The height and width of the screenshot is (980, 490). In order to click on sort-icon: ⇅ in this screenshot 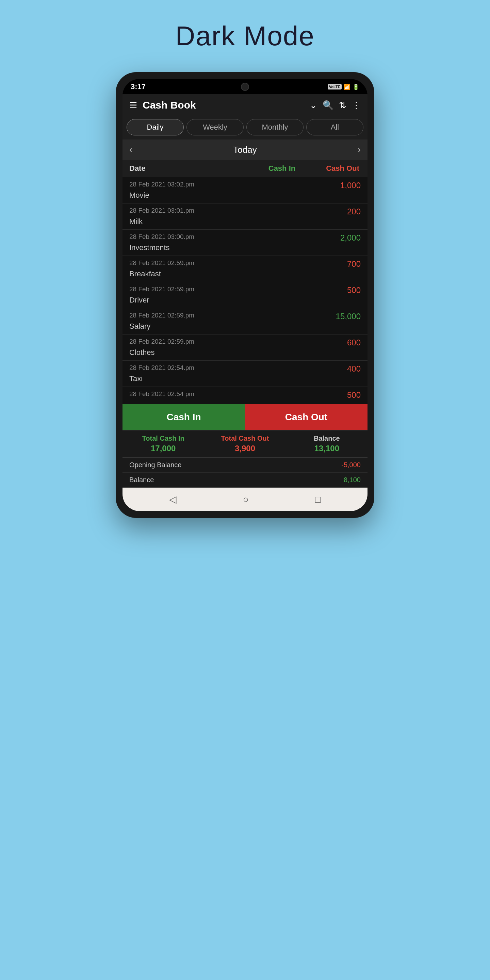, I will do `click(343, 105)`.